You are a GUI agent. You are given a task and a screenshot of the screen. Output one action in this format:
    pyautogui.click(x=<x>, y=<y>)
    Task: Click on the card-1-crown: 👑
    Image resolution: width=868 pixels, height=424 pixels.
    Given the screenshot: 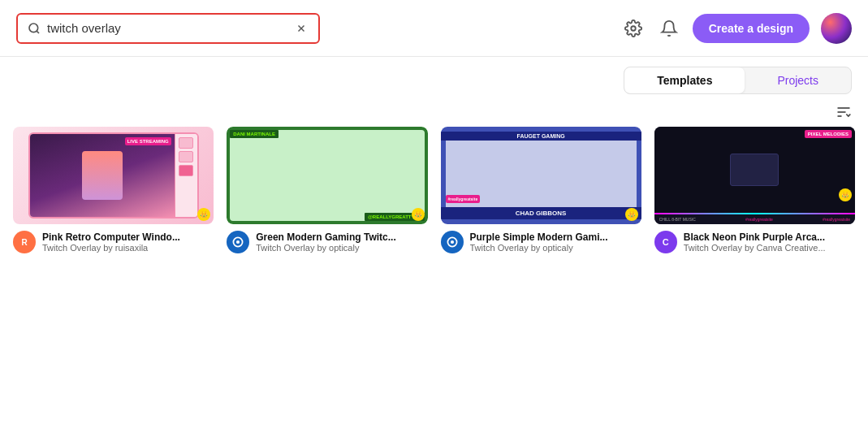 What is the action you would take?
    pyautogui.click(x=204, y=214)
    